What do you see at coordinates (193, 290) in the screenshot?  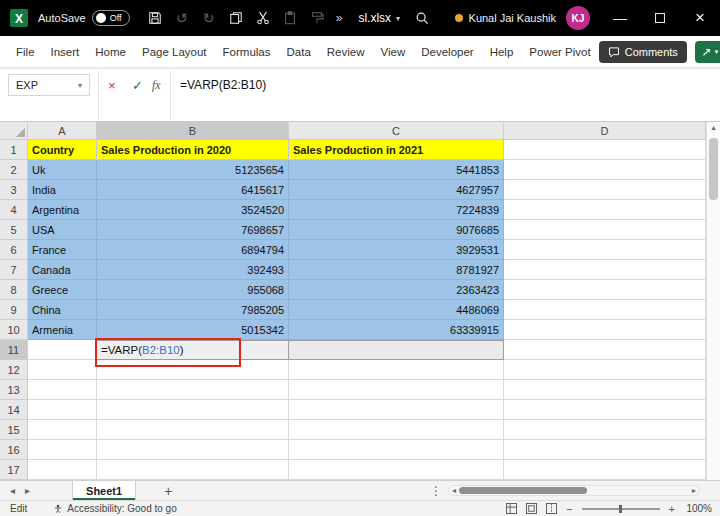 I see `cell-B8: 955068` at bounding box center [193, 290].